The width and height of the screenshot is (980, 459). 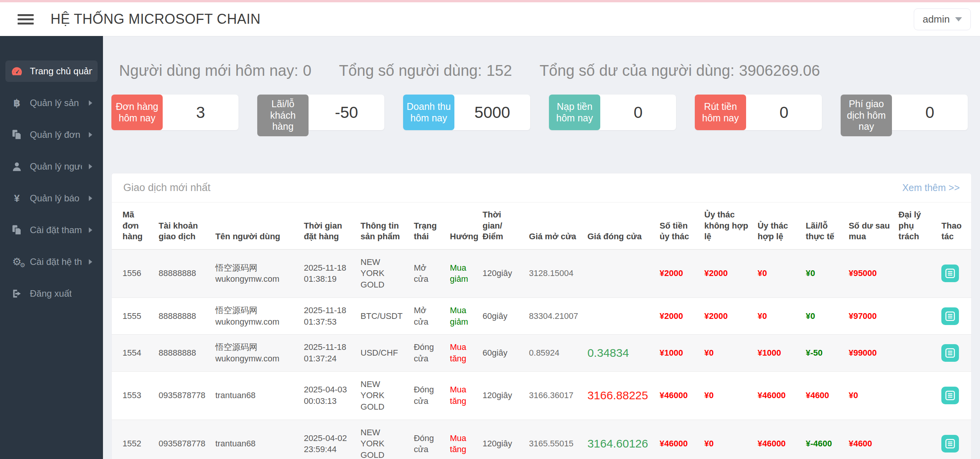 I want to click on header: HỆ THỐNG MICROSOFT CHAIN admin, so click(x=490, y=19).